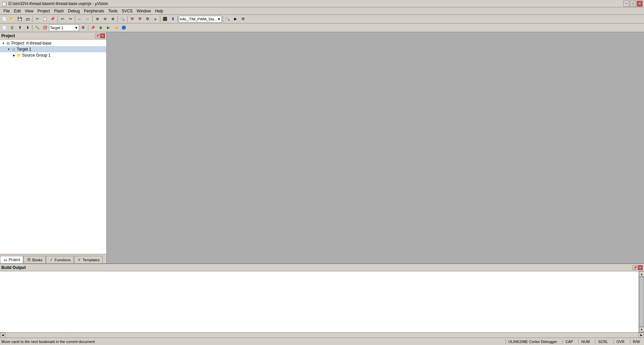  I want to click on scroll-thumb, so click(641, 302).